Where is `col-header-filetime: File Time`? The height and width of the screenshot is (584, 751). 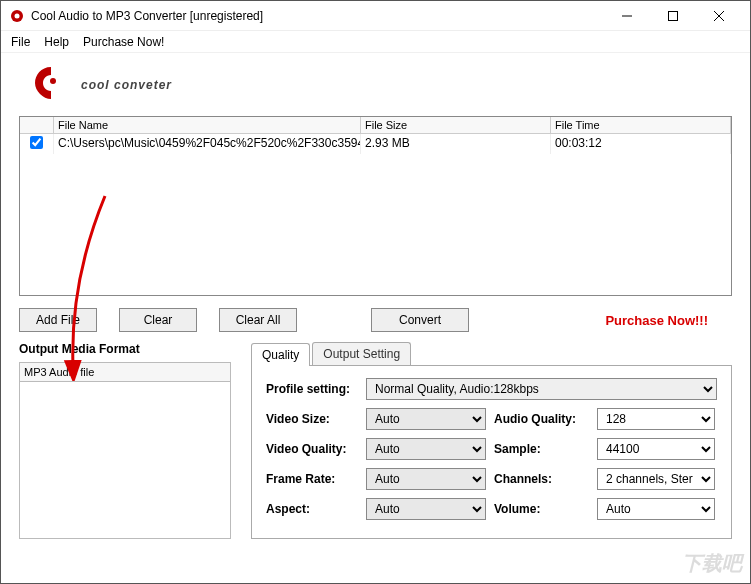
col-header-filetime: File Time is located at coordinates (641, 125).